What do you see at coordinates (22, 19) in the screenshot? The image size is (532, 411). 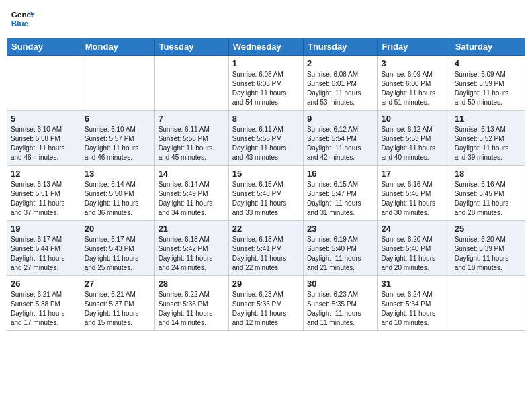 I see `logo-icon: General Blue` at bounding box center [22, 19].